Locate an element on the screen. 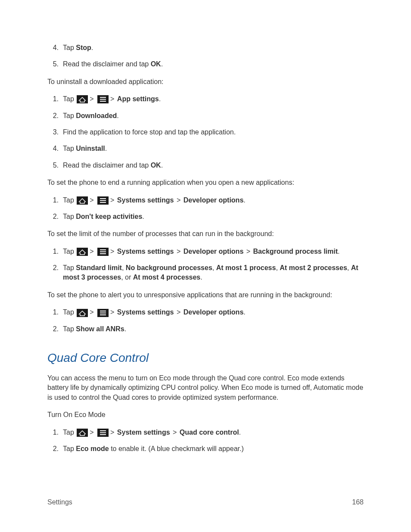  paragraph: To set the limit of the number of proces… is located at coordinates (206, 234).